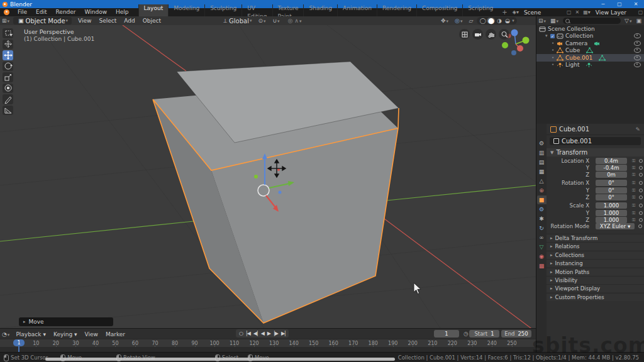 The image size is (644, 362). What do you see at coordinates (595, 255) in the screenshot?
I see `section-collections: ▸Collections` at bounding box center [595, 255].